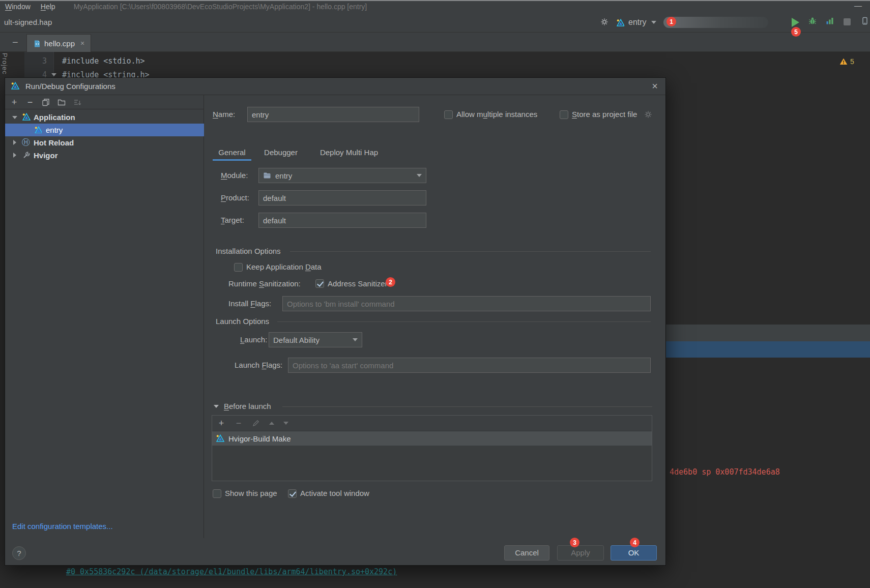 The height and width of the screenshot is (588, 870). Describe the element at coordinates (233, 220) in the screenshot. I see `target-label: Target:` at that location.